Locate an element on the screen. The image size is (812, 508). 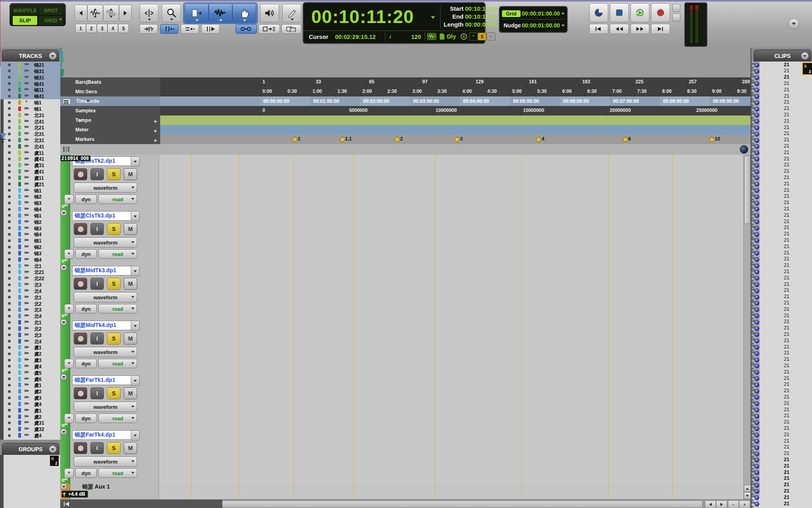
track-mute-button: M is located at coordinates (130, 174).